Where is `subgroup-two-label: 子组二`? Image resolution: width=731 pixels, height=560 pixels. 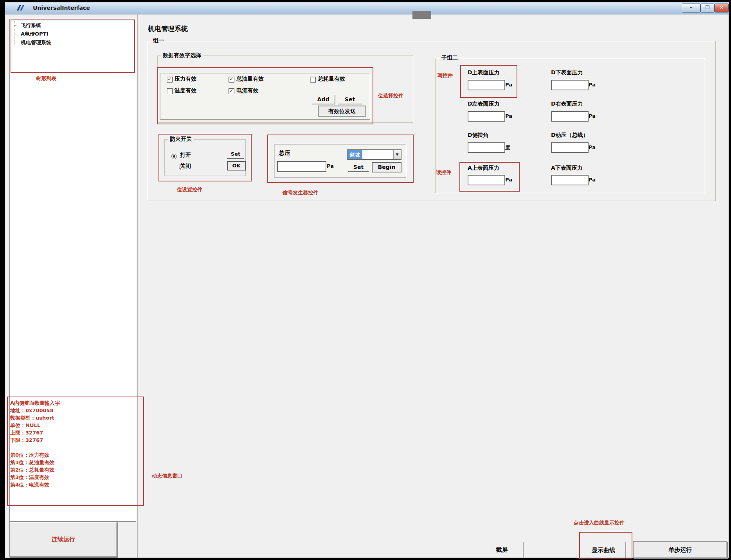 subgroup-two-label: 子组二 is located at coordinates (450, 58).